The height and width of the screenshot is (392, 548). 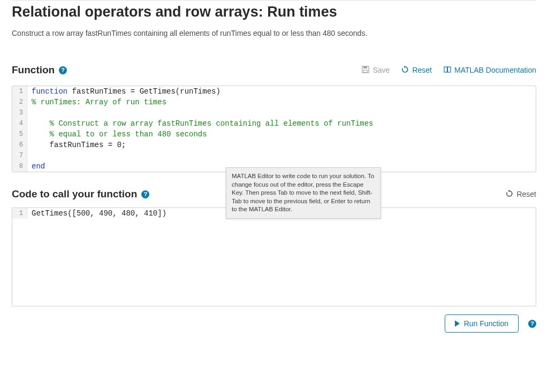 What do you see at coordinates (20, 156) in the screenshot?
I see `line-number: 7` at bounding box center [20, 156].